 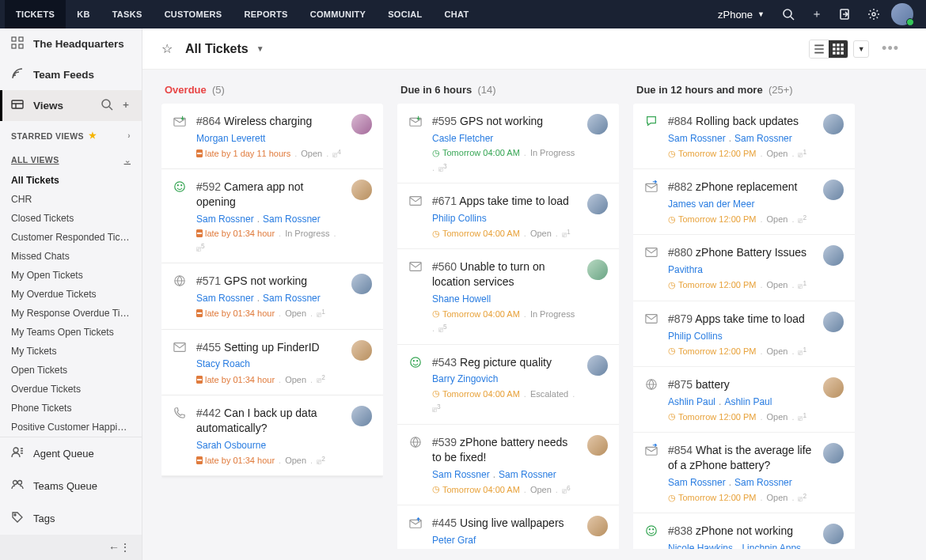 What do you see at coordinates (71, 408) in the screenshot?
I see `view-link: Phone Tickets` at bounding box center [71, 408].